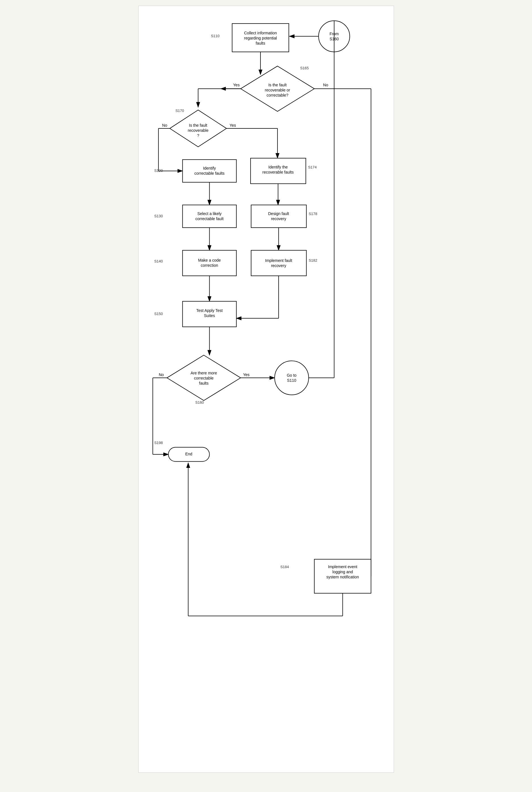 The image size is (532, 792). I want to click on s174-line2: recoverable faults, so click(278, 172).